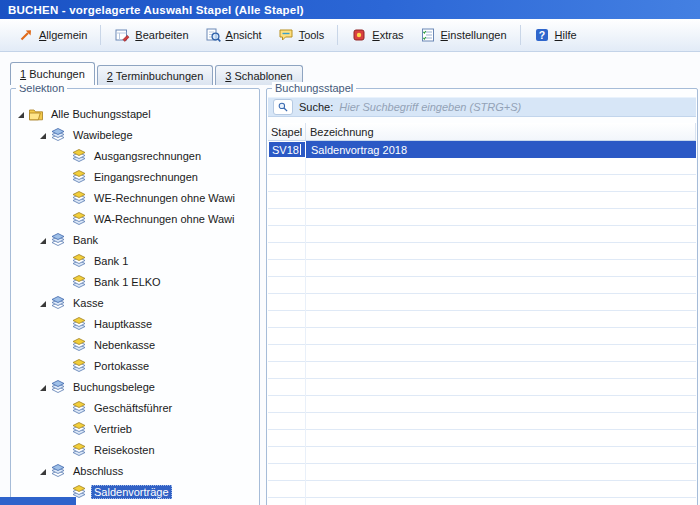 The width and height of the screenshot is (700, 505). I want to click on column-separator, so click(306, 332).